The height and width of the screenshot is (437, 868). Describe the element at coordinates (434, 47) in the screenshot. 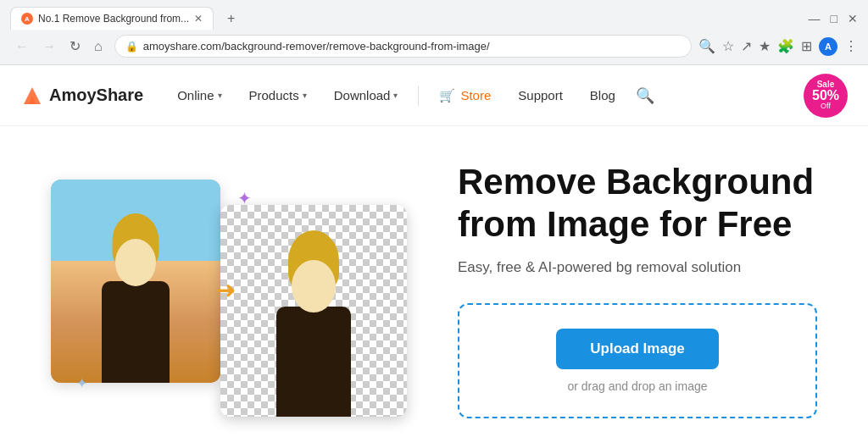

I see `address-bar: ← → ↻ ⌂ 🔒 amoyshare.com/background-remov…` at that location.